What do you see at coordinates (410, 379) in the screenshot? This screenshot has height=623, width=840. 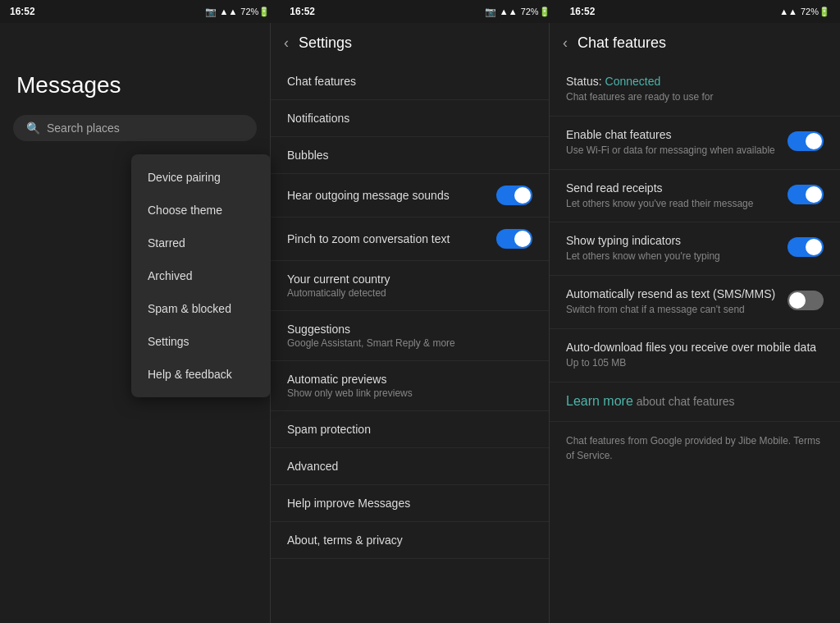 I see `settings-label-previews: Automatic previews` at bounding box center [410, 379].